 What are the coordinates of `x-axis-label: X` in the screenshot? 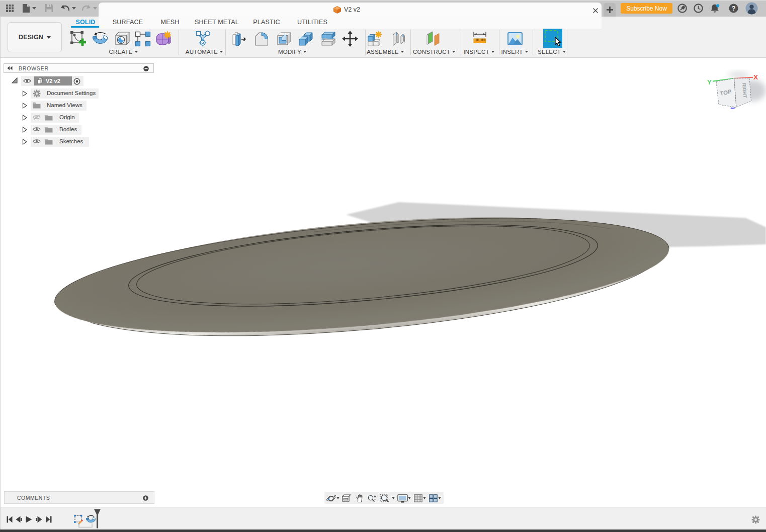 It's located at (755, 77).